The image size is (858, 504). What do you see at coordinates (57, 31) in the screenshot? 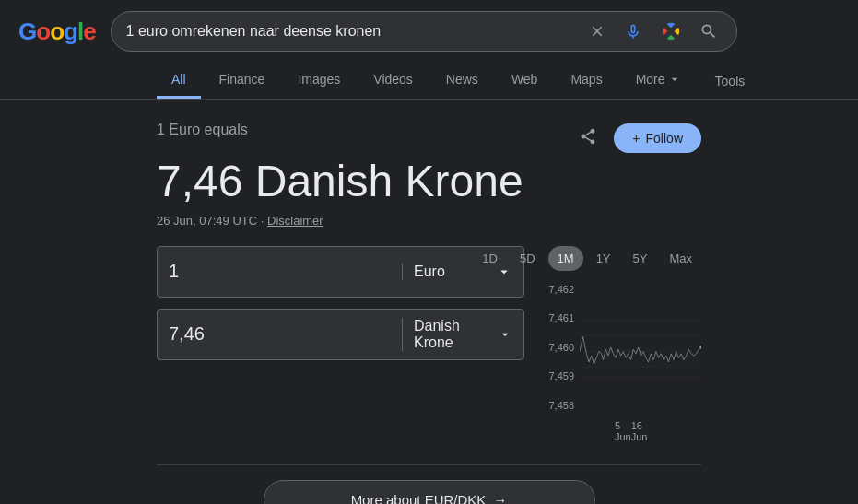
I see `google-logo: Google` at bounding box center [57, 31].